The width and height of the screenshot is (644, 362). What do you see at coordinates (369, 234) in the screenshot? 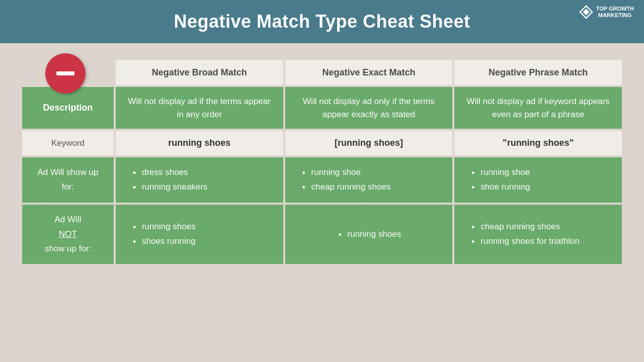
I see `notshow-exact-cell: running shoes` at bounding box center [369, 234].